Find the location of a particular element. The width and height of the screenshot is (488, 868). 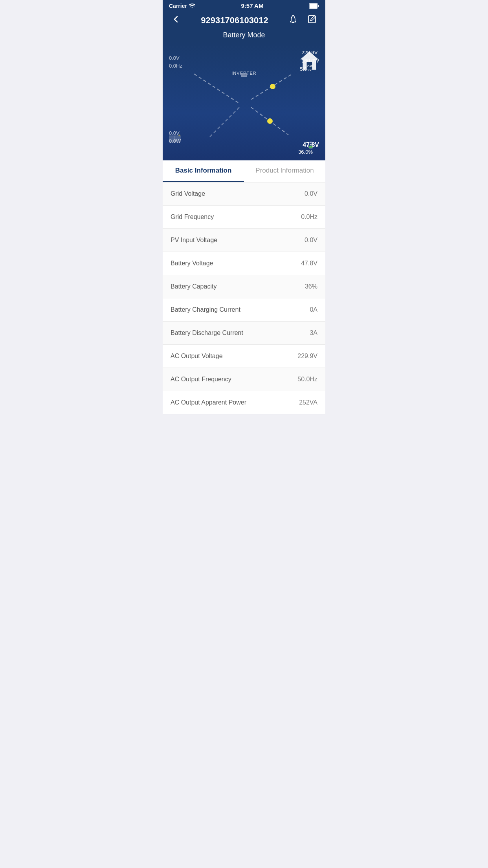

info-row-6: Battery Discharge Current3A is located at coordinates (244, 333).